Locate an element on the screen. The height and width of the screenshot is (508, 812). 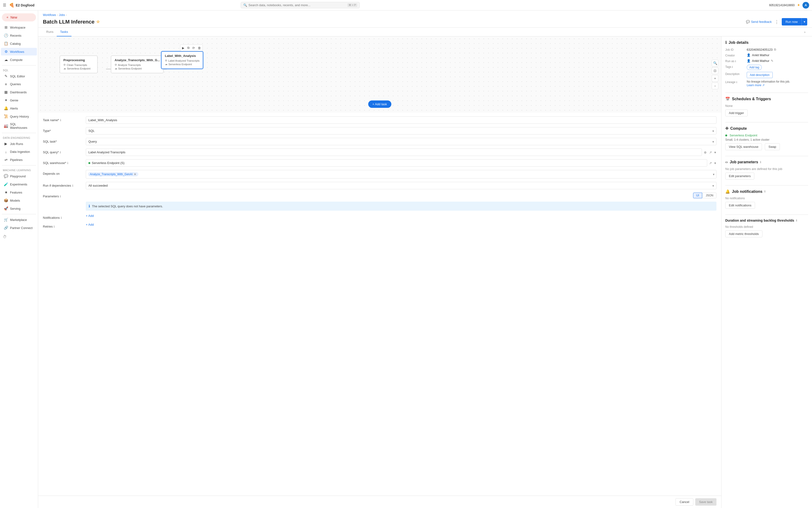
sidebar-item-dashboards: ▦ Dashboards is located at coordinates (19, 92).